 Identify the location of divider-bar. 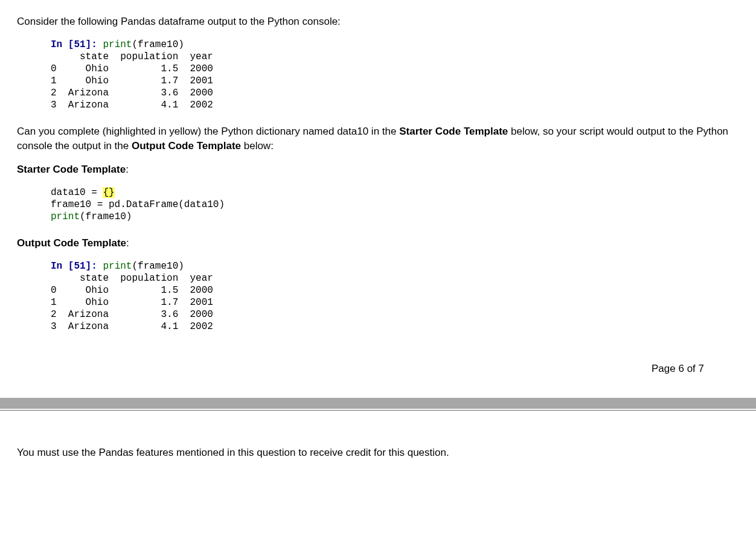
(378, 403).